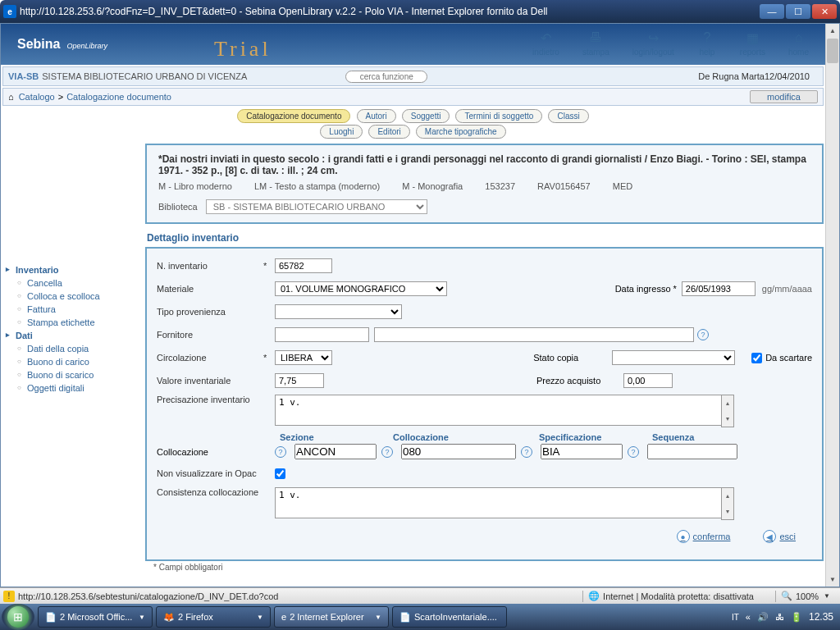  What do you see at coordinates (821, 617) in the screenshot?
I see `clock: 12.35` at bounding box center [821, 617].